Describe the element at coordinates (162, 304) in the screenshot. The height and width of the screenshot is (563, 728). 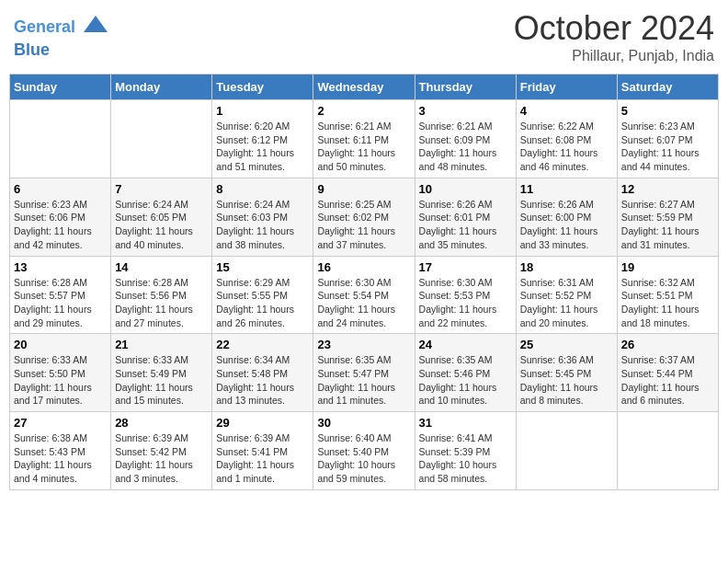
I see `day-info: Sunrise: 6:28 AM Sunset: 5:56 PM Dayligh…` at that location.